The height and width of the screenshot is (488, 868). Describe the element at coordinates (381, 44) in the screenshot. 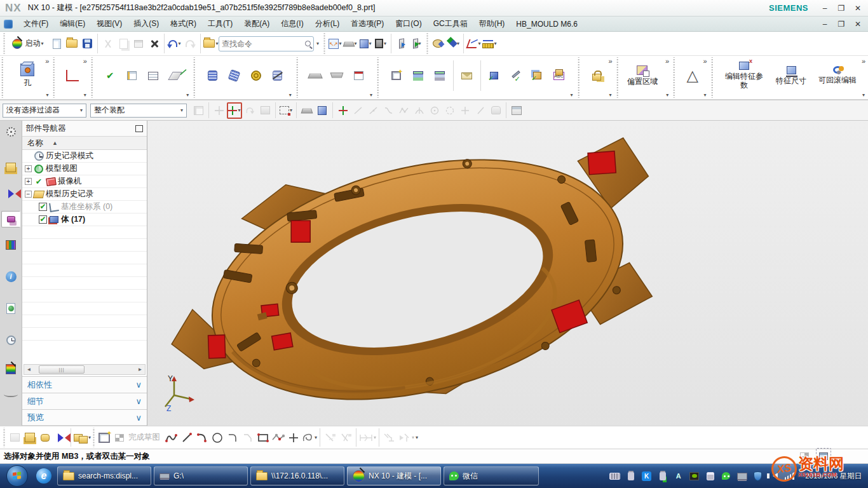

I see `background-button: ▾` at that location.